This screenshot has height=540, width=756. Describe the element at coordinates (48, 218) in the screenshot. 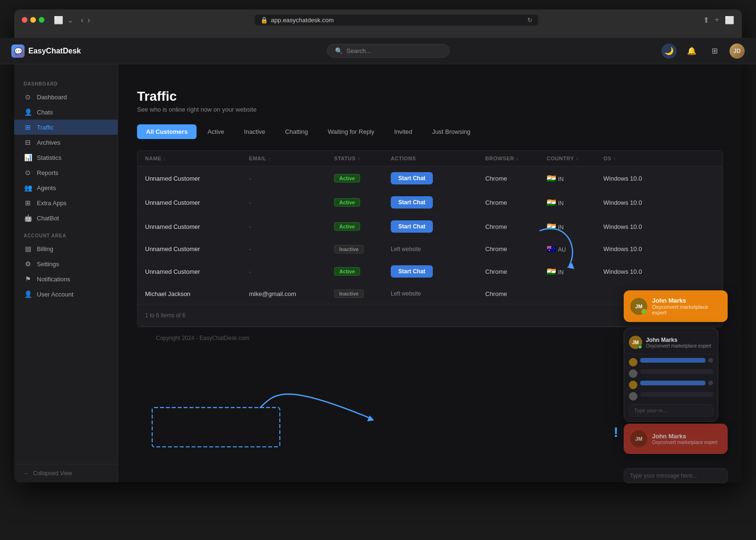

I see `sidebar-label-chatbot: ChatBot` at that location.